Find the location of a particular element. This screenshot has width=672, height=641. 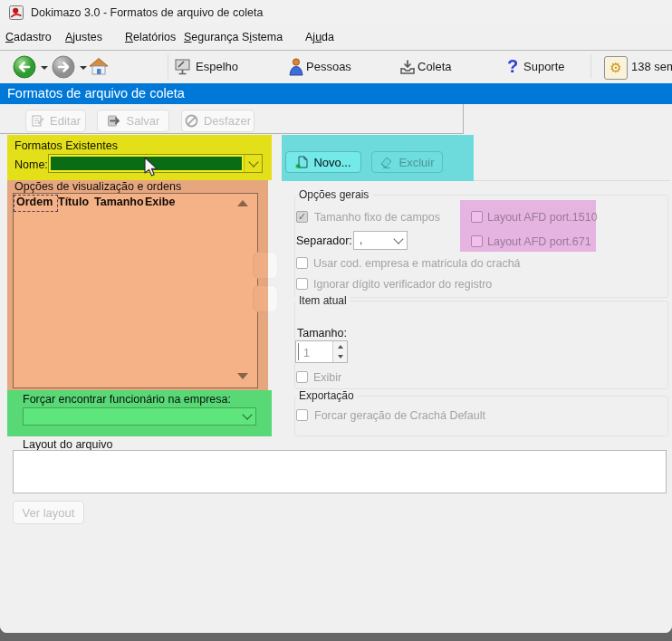

toolbar-suporte: Suporte is located at coordinates (544, 67).